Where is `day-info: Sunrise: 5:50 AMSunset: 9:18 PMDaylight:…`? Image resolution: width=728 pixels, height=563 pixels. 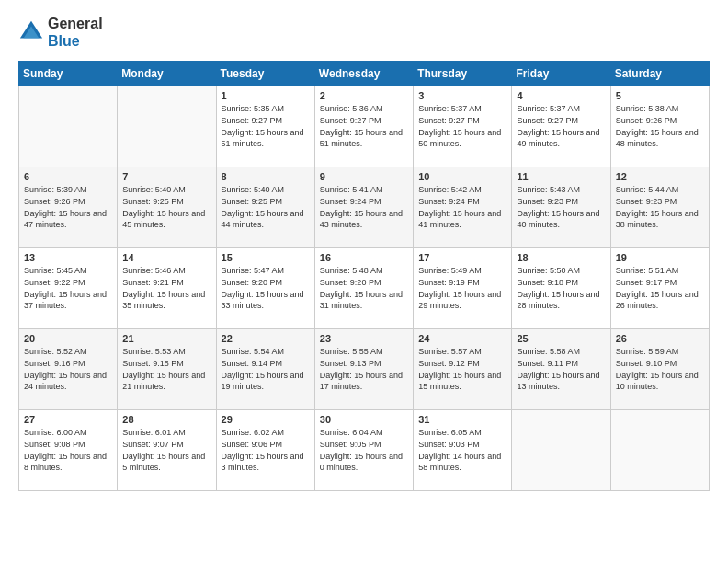
day-info: Sunrise: 5:50 AMSunset: 9:18 PMDaylight:… is located at coordinates (561, 288).